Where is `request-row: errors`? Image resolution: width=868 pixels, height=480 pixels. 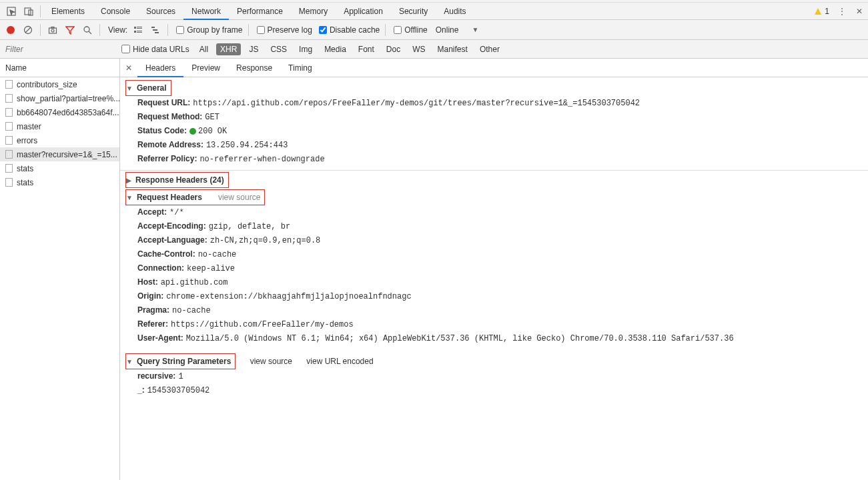
request-row: errors is located at coordinates (60, 140).